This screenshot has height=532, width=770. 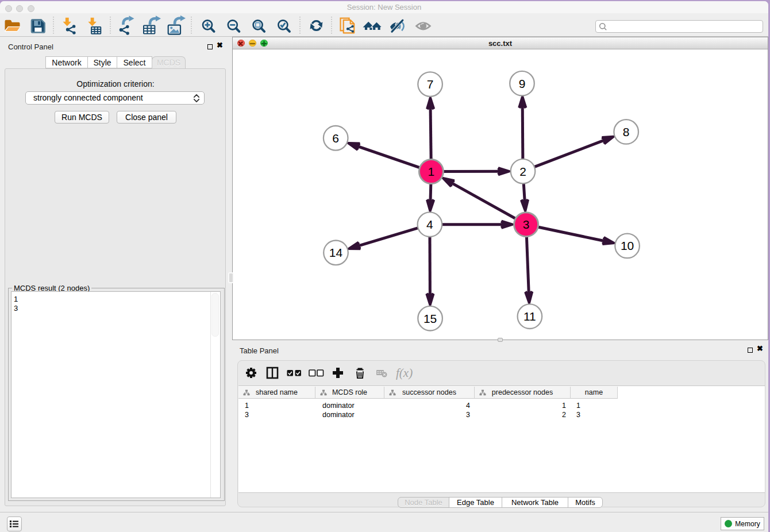 What do you see at coordinates (430, 84) in the screenshot?
I see `svg-text: 7` at bounding box center [430, 84].